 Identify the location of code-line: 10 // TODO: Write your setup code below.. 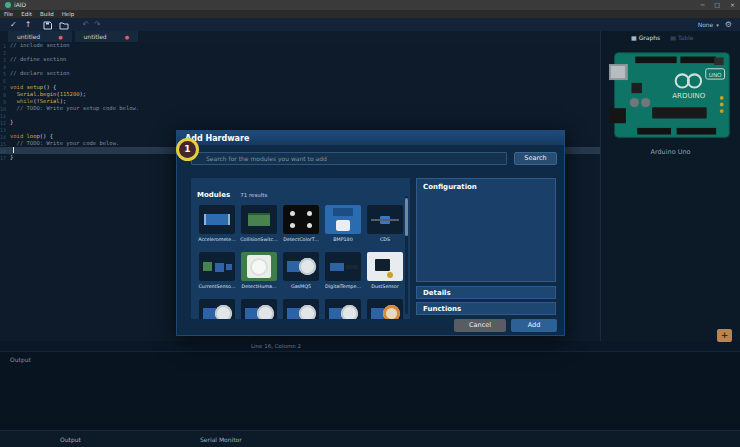
(300, 108).